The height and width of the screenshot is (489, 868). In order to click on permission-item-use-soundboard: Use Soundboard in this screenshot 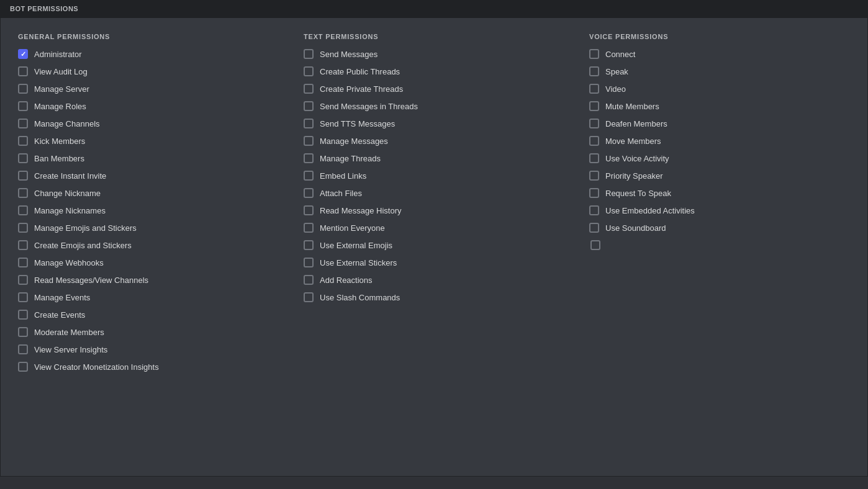, I will do `click(720, 228)`.